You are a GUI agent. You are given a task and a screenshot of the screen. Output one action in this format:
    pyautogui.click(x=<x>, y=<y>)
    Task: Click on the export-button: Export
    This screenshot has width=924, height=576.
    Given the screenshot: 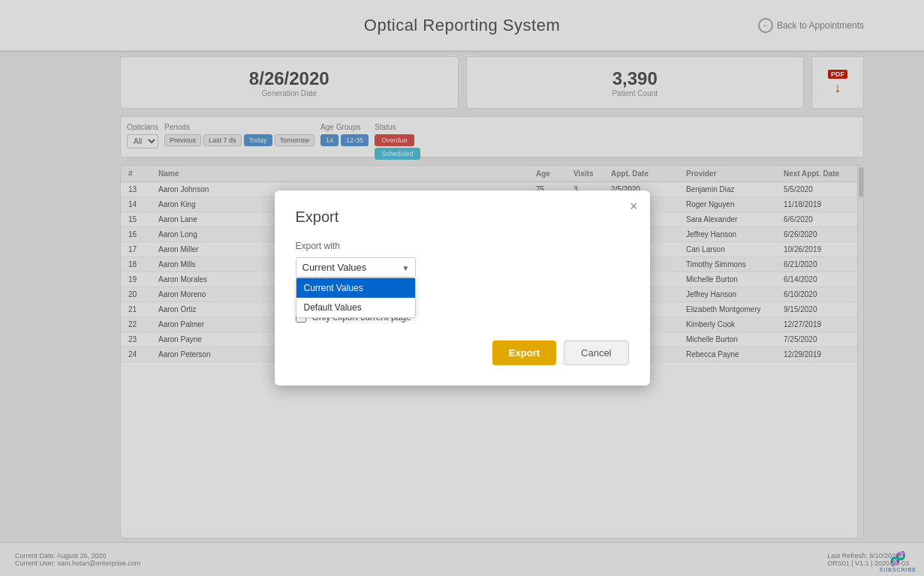 What is the action you would take?
    pyautogui.click(x=524, y=352)
    